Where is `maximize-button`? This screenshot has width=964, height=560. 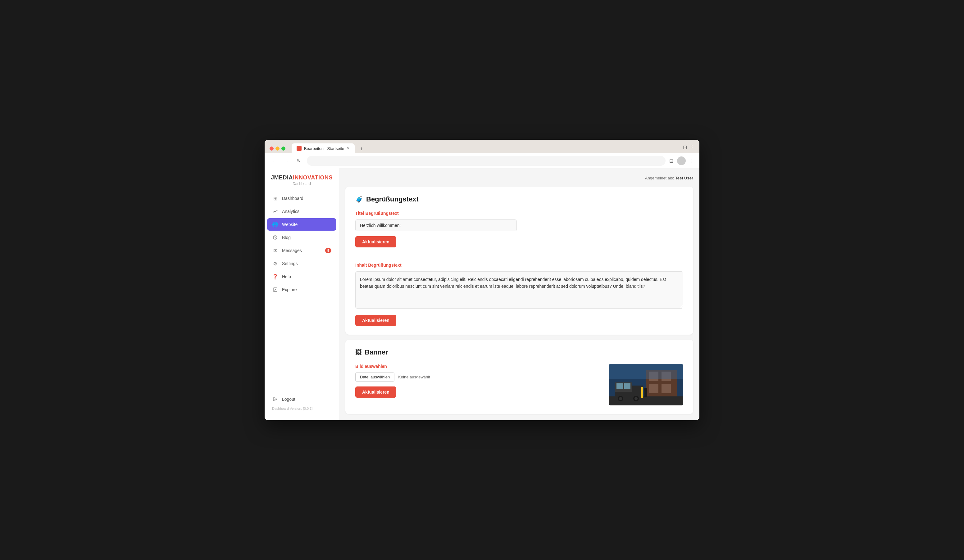 maximize-button is located at coordinates (283, 148).